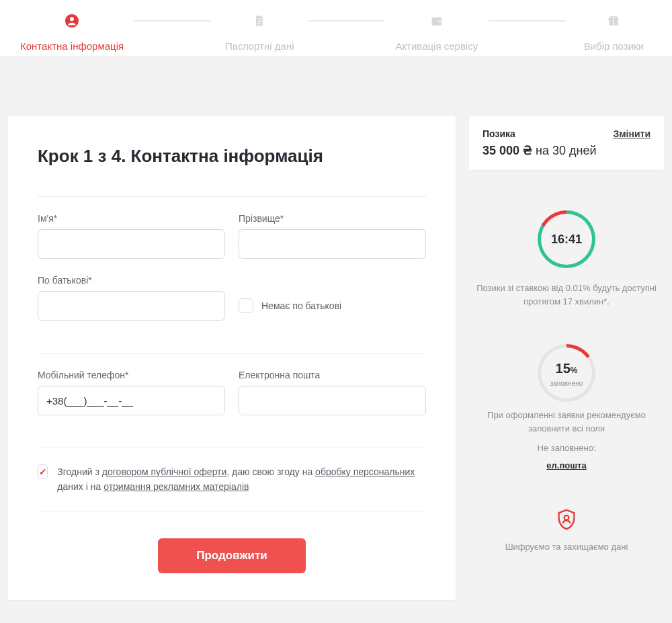 The width and height of the screenshot is (672, 623). What do you see at coordinates (259, 32) in the screenshot?
I see `step-passport: Паспортні дані` at bounding box center [259, 32].